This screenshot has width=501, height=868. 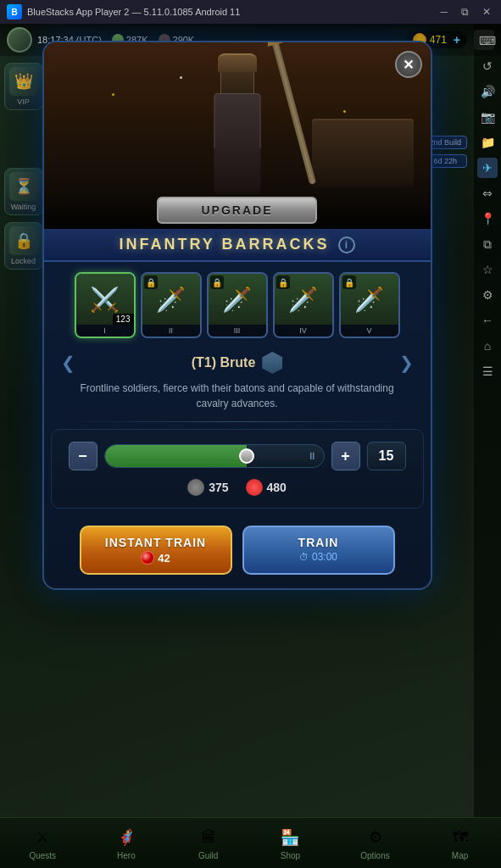 I want to click on close-dialog-button: ✕, so click(x=409, y=64).